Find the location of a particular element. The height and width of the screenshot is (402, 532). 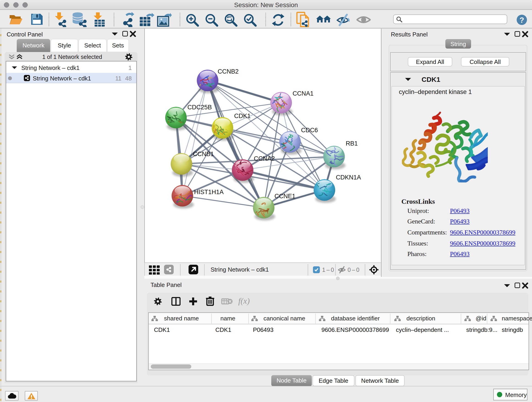

svg-text: CCNA2 is located at coordinates (265, 159).